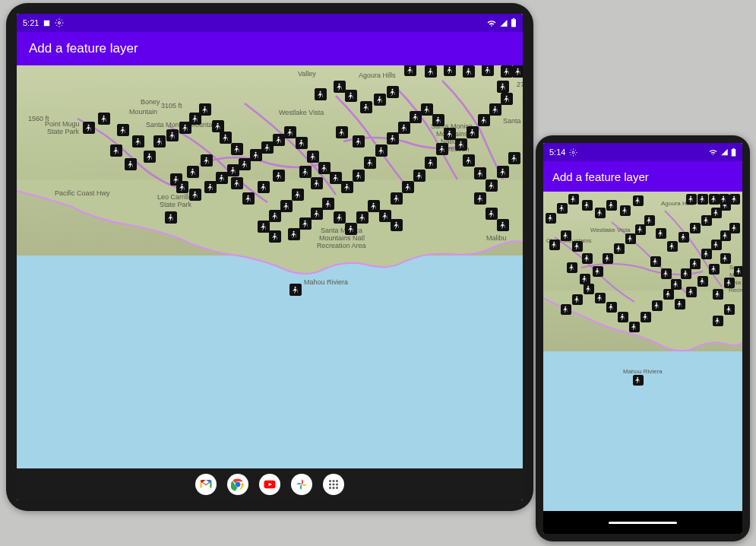 This screenshot has height=546, width=756. Describe the element at coordinates (302, 484) in the screenshot. I see `photos-app-icon` at that location.